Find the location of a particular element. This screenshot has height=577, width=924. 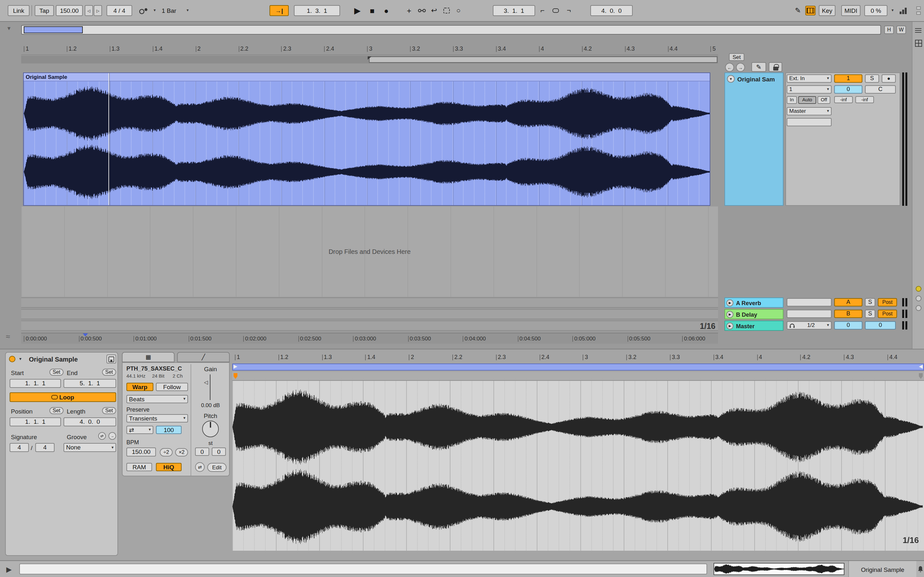

input-channel-chooser: 1▾ is located at coordinates (809, 89).